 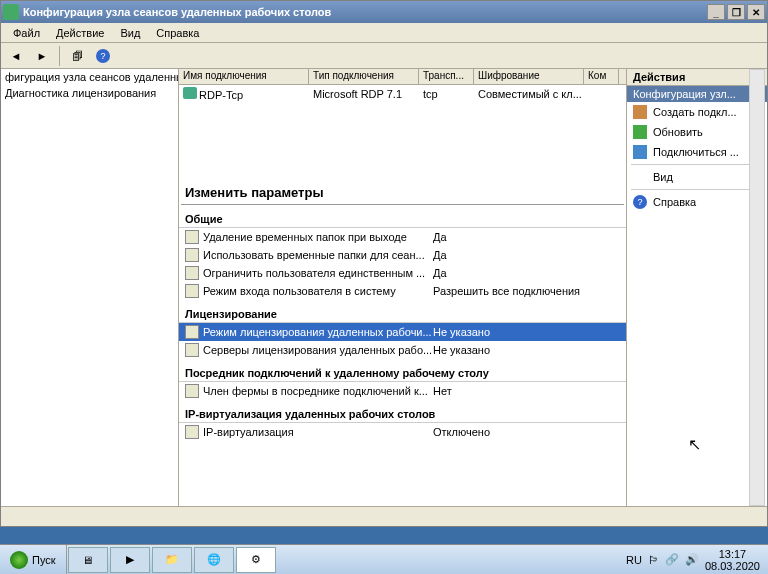 What do you see at coordinates (402, 432) in the screenshot?
I see `param-row: IP-виртуализацияОтключено` at bounding box center [402, 432].